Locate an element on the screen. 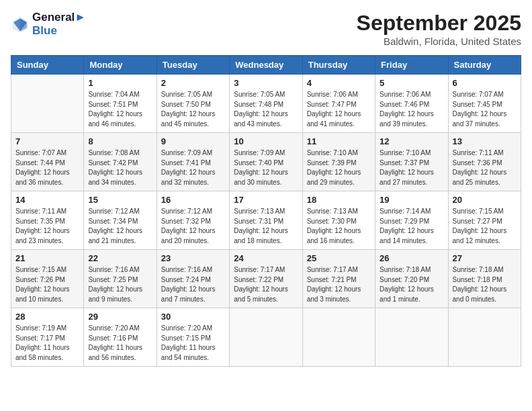 The image size is (532, 411). header-saturday: Saturday is located at coordinates (484, 65).